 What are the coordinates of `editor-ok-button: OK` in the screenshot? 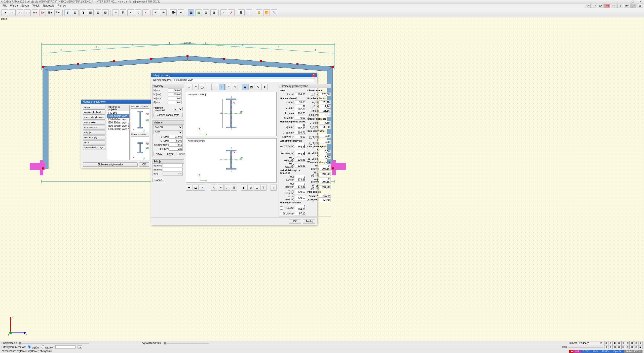 It's located at (295, 221).